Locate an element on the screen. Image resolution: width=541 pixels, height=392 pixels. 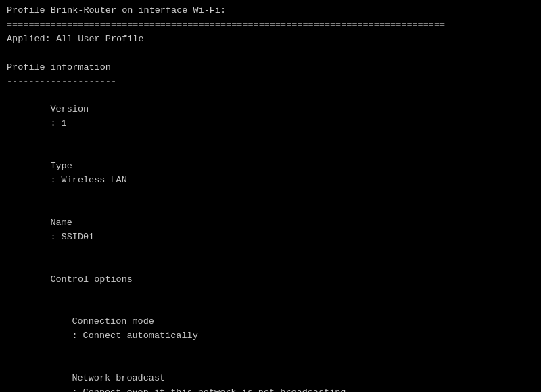
version-value: : 1 is located at coordinates (58, 123).